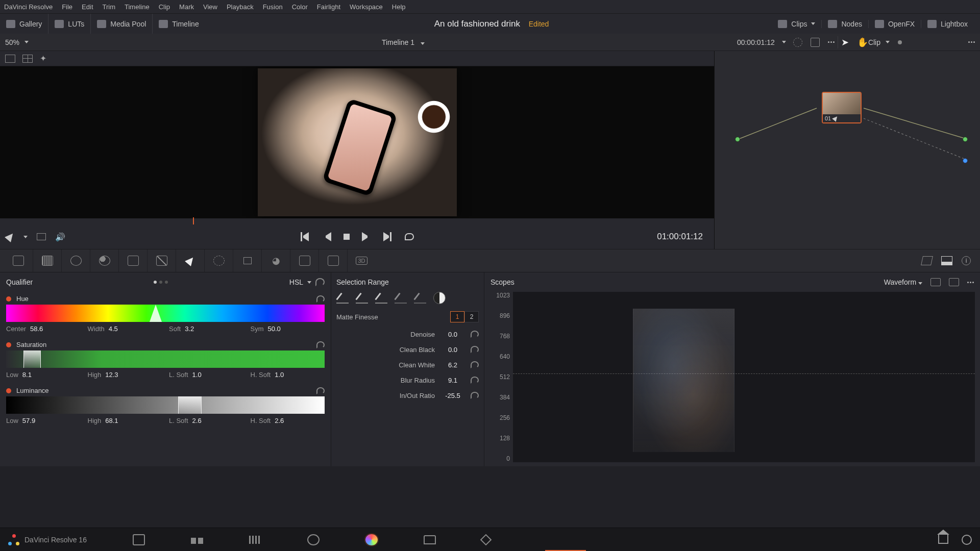 The height and width of the screenshot is (551, 980). What do you see at coordinates (139, 540) in the screenshot?
I see `media-page-tab` at bounding box center [139, 540].